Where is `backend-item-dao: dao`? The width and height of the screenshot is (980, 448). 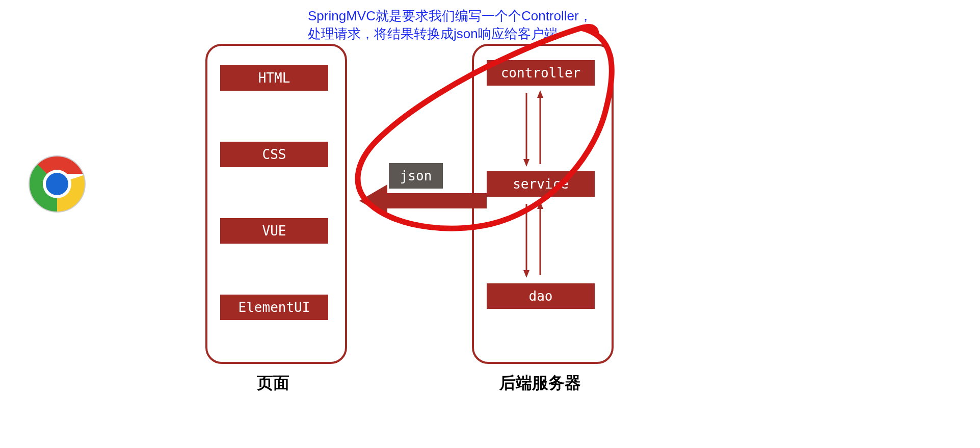 backend-item-dao: dao is located at coordinates (541, 296).